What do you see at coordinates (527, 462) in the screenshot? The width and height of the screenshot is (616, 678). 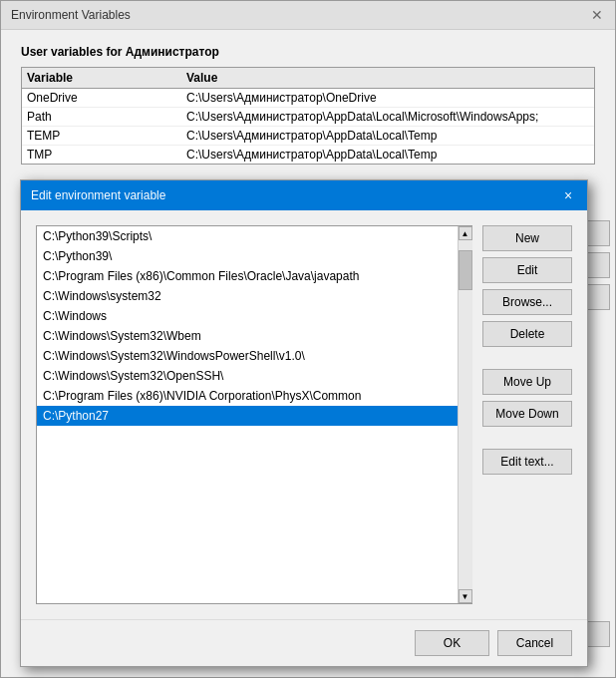 I see `edit-text-button: Edit text...` at bounding box center [527, 462].